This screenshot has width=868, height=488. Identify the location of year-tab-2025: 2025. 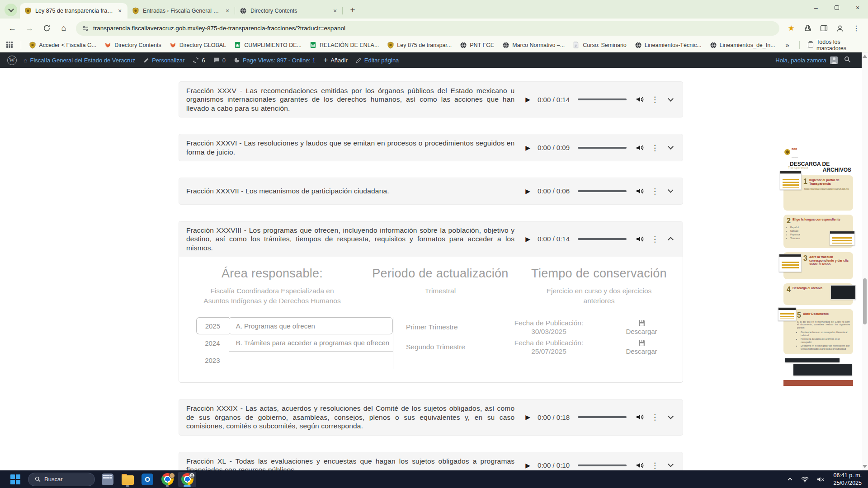
(212, 326).